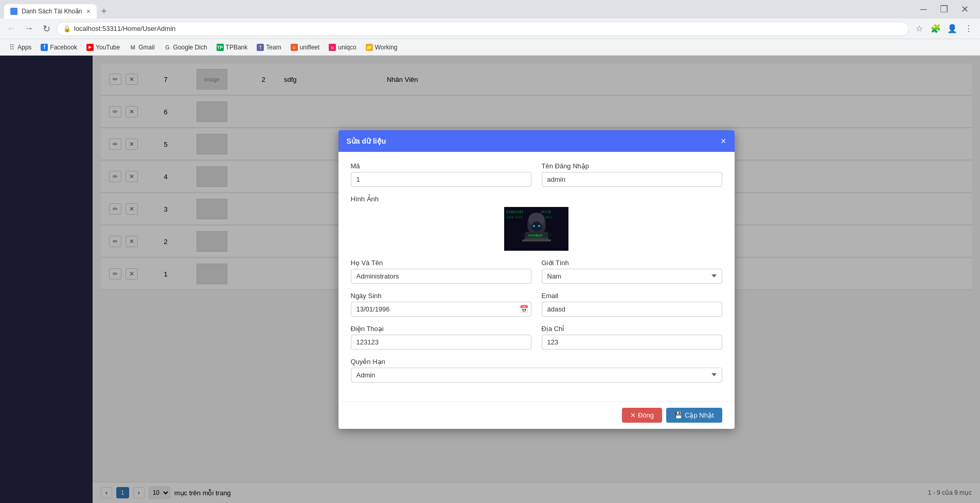  Describe the element at coordinates (632, 304) in the screenshot. I see `form-group-email: Email` at that location.